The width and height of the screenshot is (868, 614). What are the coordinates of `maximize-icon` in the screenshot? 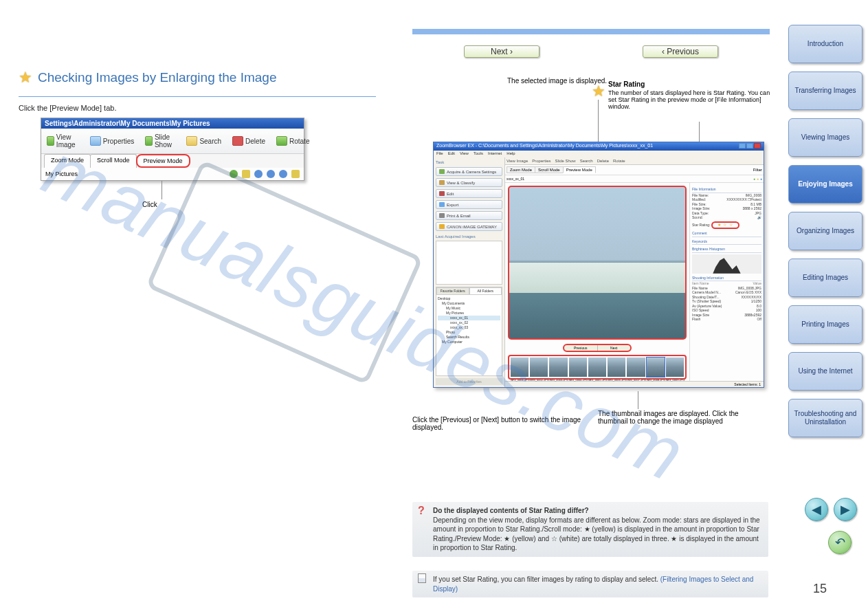 It's located at (750, 146).